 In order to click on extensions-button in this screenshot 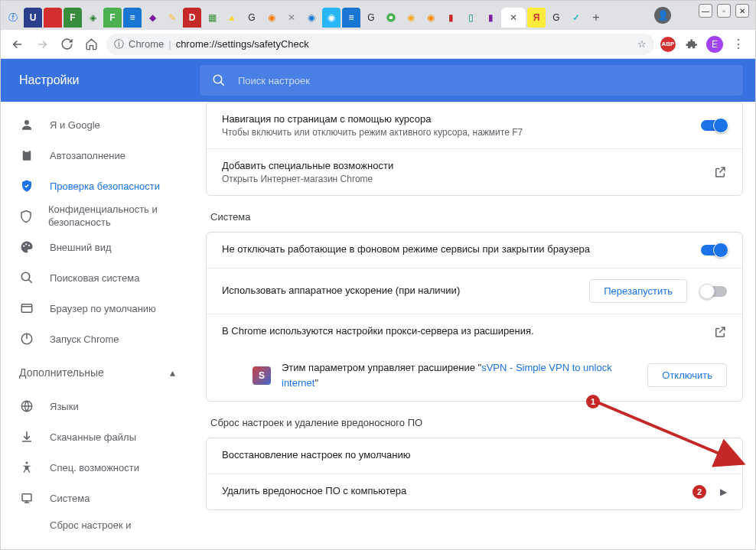, I will do `click(691, 44)`.